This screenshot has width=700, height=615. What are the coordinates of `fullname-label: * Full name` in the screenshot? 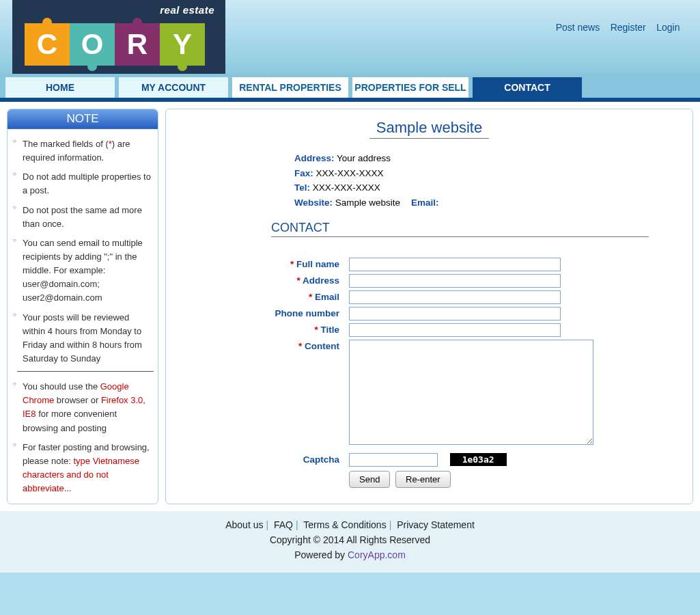 It's located at (266, 264).